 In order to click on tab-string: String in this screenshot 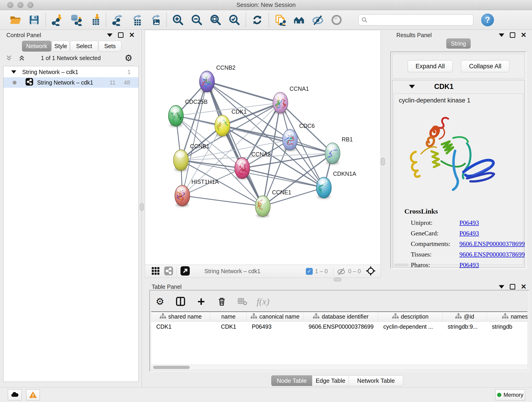, I will do `click(458, 44)`.